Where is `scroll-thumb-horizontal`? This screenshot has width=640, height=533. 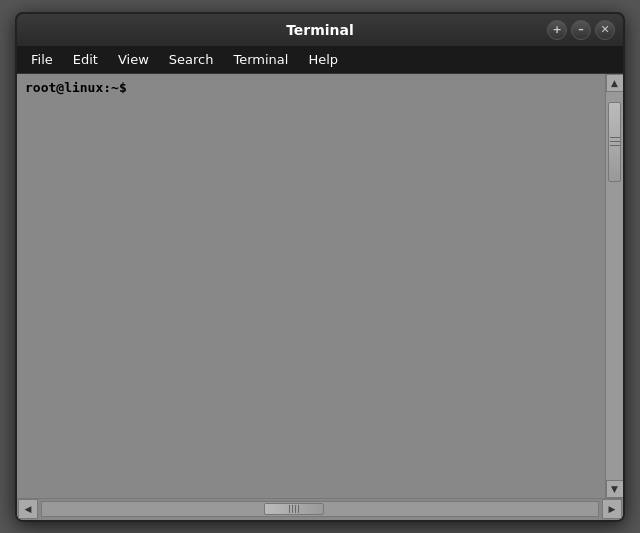 scroll-thumb-horizontal is located at coordinates (294, 509).